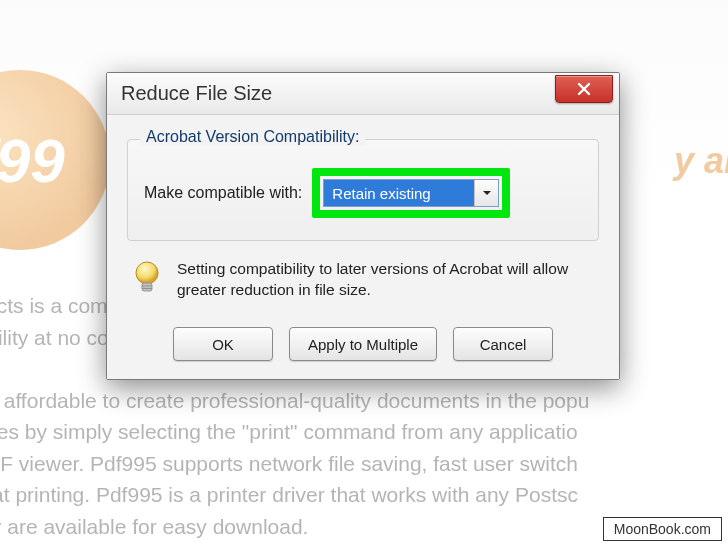  Describe the element at coordinates (363, 193) in the screenshot. I see `compatibility-row: Make compatible with: Retain existing` at that location.